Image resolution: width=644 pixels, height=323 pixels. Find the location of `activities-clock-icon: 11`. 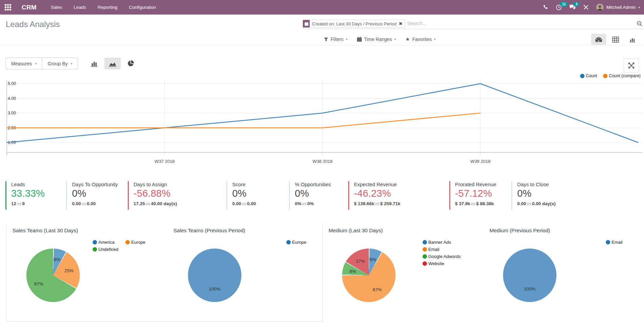

activities-clock-icon: 11 is located at coordinates (559, 7).